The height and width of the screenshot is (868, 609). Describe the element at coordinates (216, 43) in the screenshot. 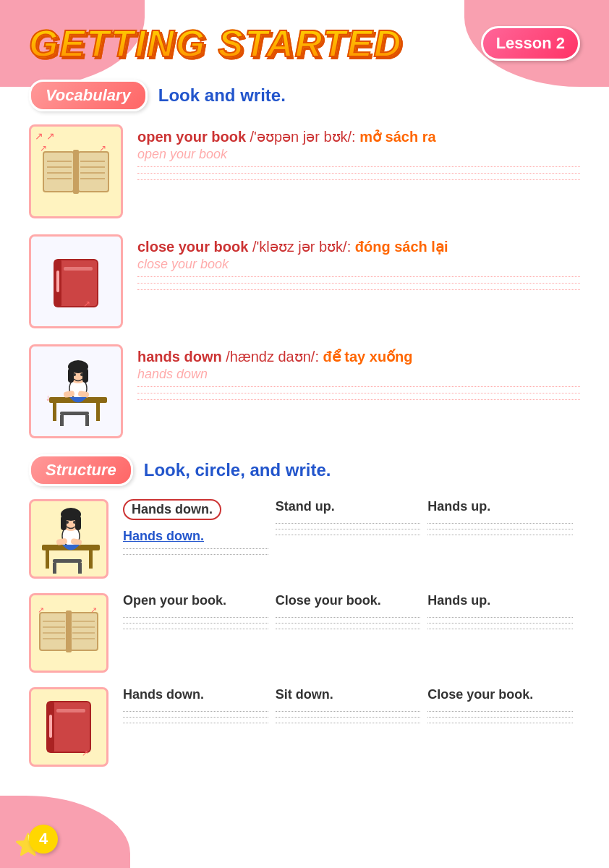

I see `page-title: GETTING STARTED` at that location.